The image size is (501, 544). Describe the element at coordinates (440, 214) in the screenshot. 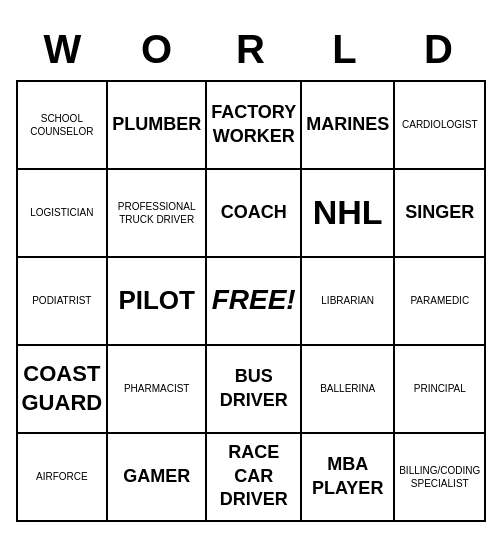

I see `bingo-cell: SINGER` at that location.